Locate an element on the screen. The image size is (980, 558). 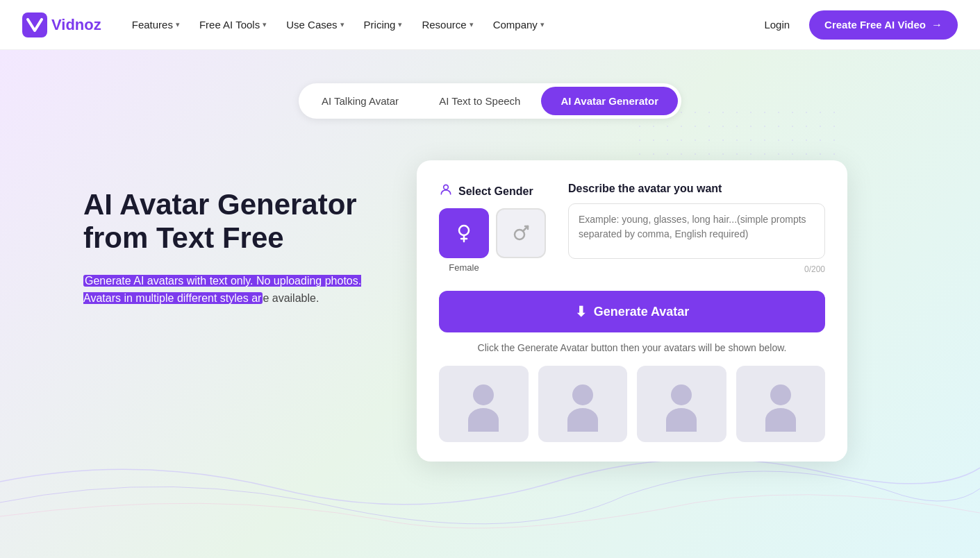
describe-section: Describe the avatar you want 0/200 is located at coordinates (697, 228).